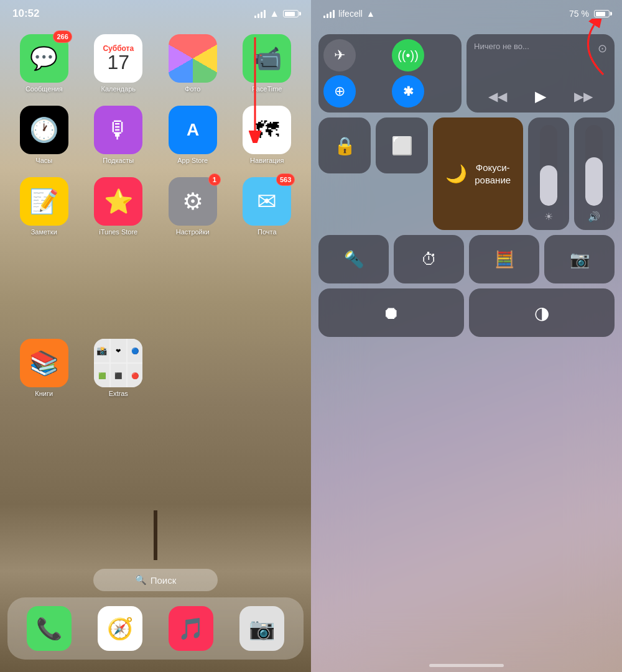 This screenshot has width=622, height=672. What do you see at coordinates (549, 174) in the screenshot?
I see `brightness-slider: ☀` at bounding box center [549, 174].